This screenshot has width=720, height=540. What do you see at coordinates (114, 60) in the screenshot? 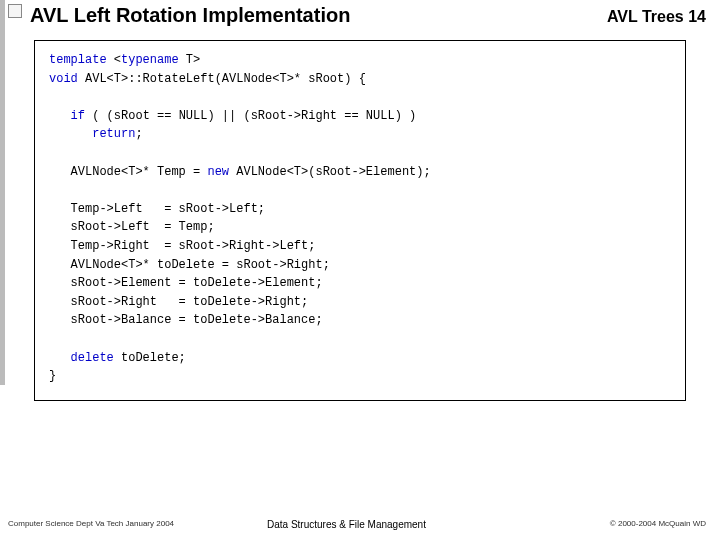
I see `code-text: <` at bounding box center [114, 60].